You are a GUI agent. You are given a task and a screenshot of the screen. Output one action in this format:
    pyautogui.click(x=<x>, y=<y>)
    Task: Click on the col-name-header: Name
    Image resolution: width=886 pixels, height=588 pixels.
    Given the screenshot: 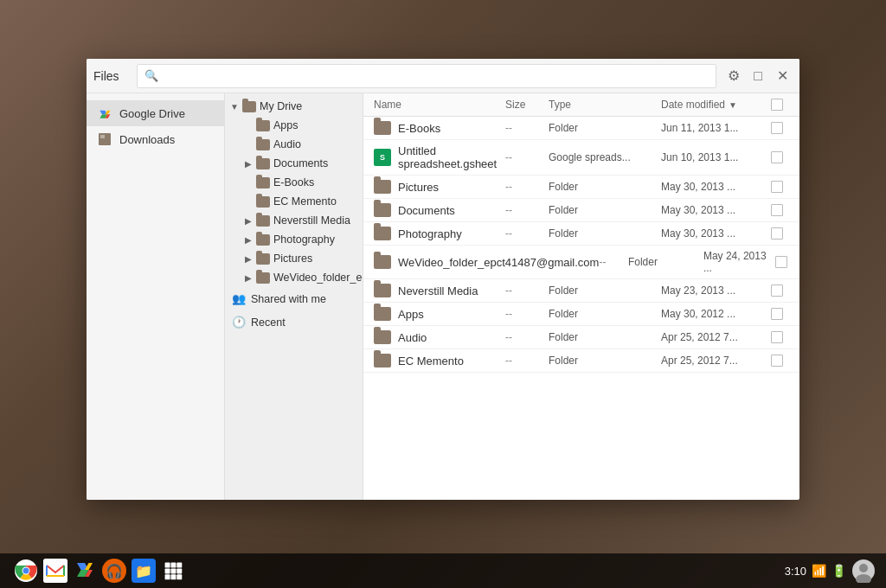 What is the action you would take?
    pyautogui.click(x=440, y=105)
    